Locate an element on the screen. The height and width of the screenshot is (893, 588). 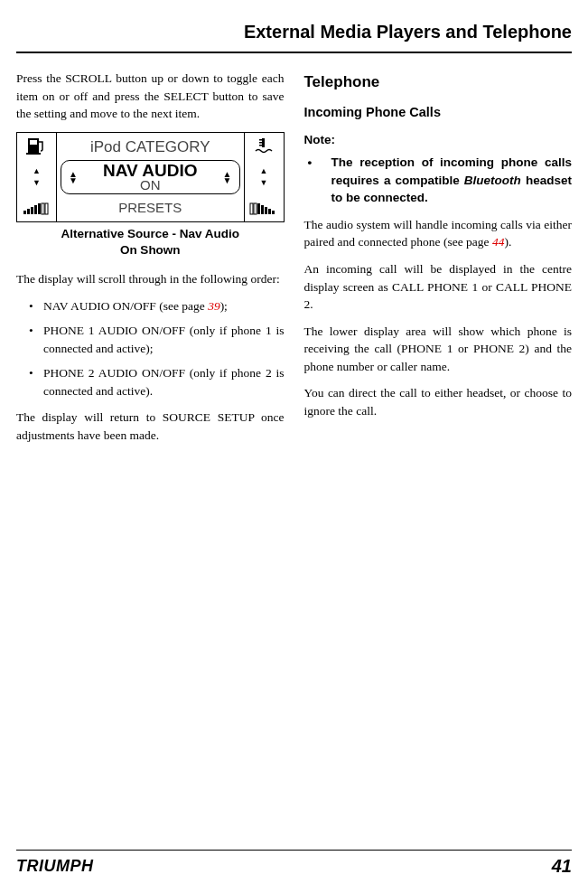
nav-arrows-left-icon: ▲▼ is located at coordinates (73, 177).